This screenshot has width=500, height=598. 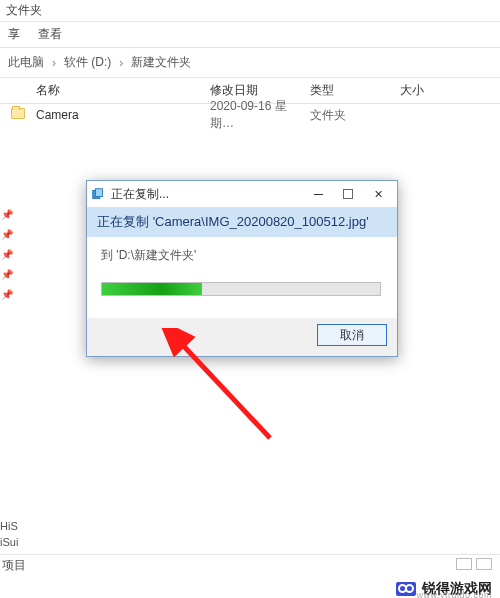 What do you see at coordinates (464, 564) in the screenshot?
I see `view-details-icon` at bounding box center [464, 564].